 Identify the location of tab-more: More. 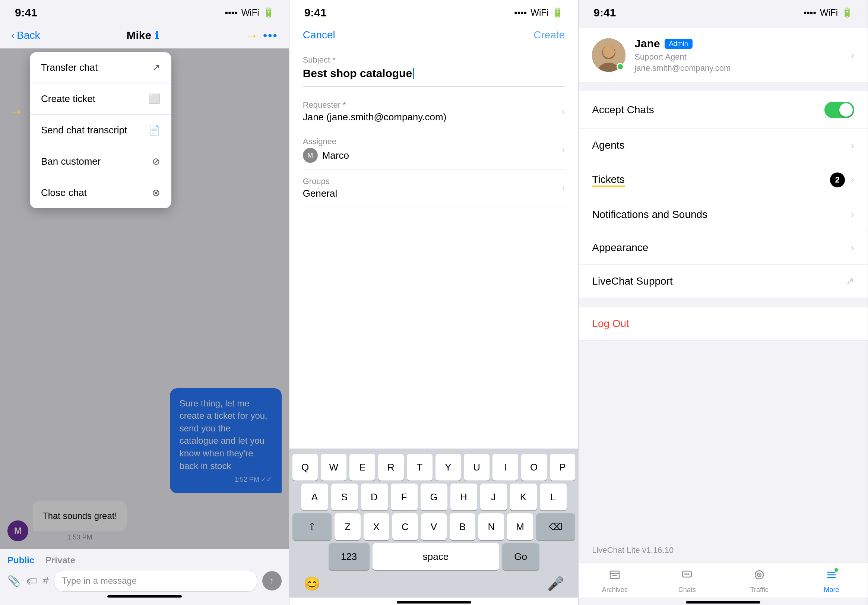
(832, 581).